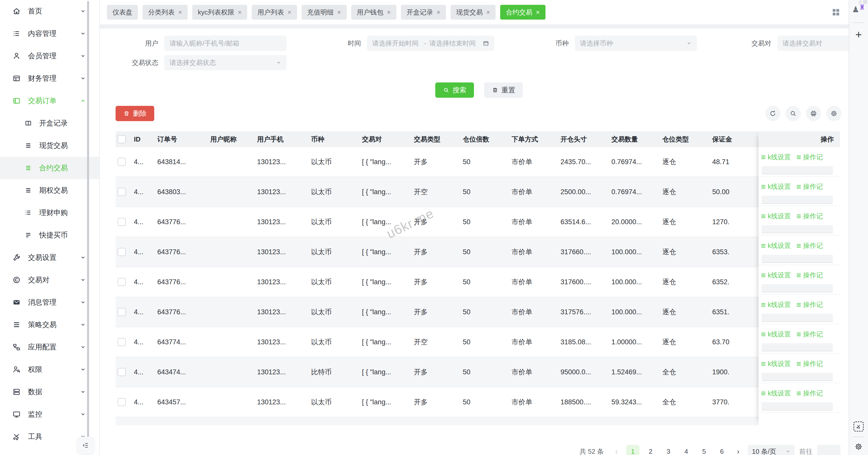 The height and width of the screenshot is (455, 868). What do you see at coordinates (50, 168) in the screenshot?
I see `sidebar-item-contract-trading: 合约交易` at bounding box center [50, 168].